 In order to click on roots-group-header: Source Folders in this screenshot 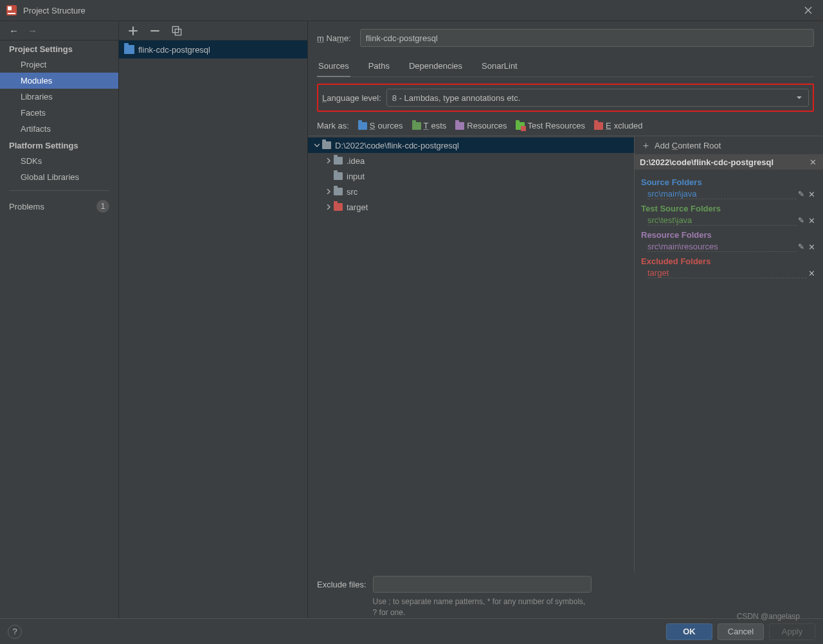, I will do `click(729, 183)`.